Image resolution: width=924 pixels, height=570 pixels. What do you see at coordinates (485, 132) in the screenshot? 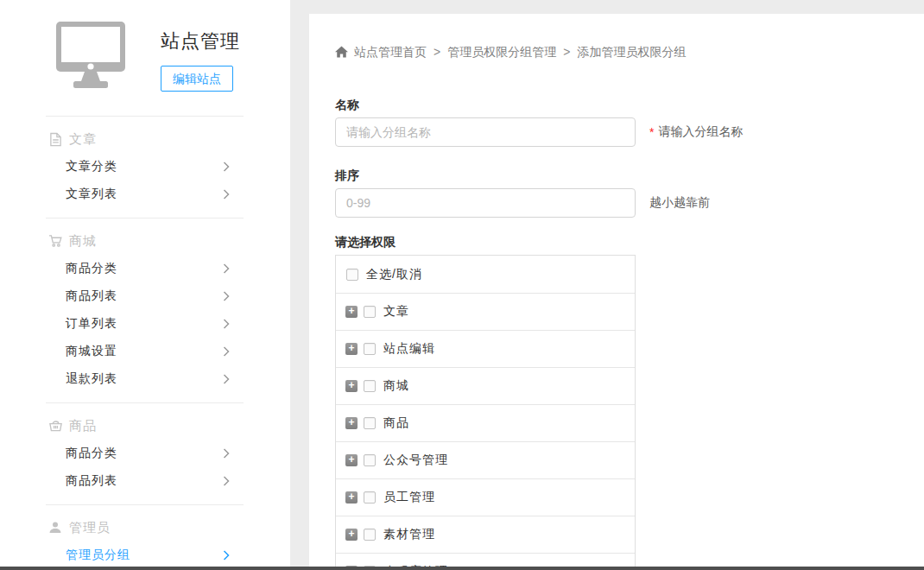
I see `name-input` at bounding box center [485, 132].